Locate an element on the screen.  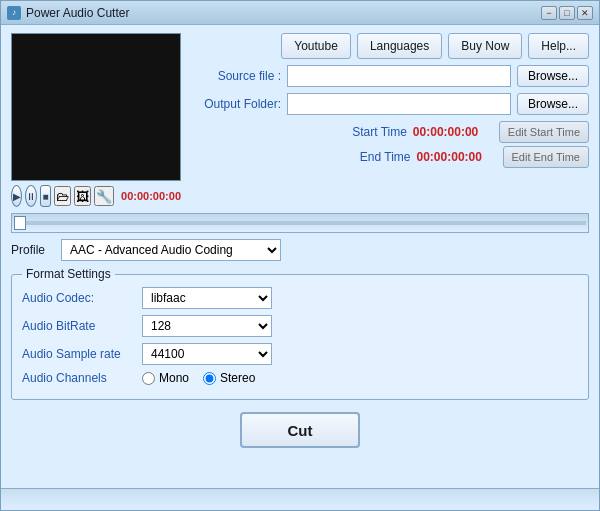
seek-bar is located at coordinates (300, 223).